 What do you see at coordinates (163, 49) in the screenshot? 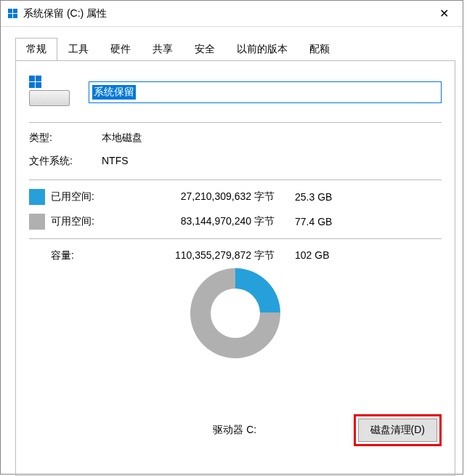
I see `tab-sharing: 共享` at bounding box center [163, 49].